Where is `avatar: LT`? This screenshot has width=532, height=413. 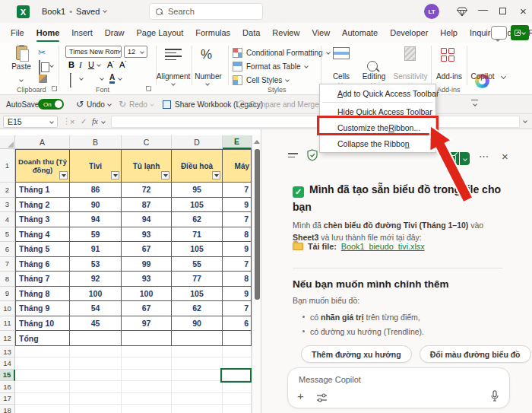 avatar: LT is located at coordinates (432, 11).